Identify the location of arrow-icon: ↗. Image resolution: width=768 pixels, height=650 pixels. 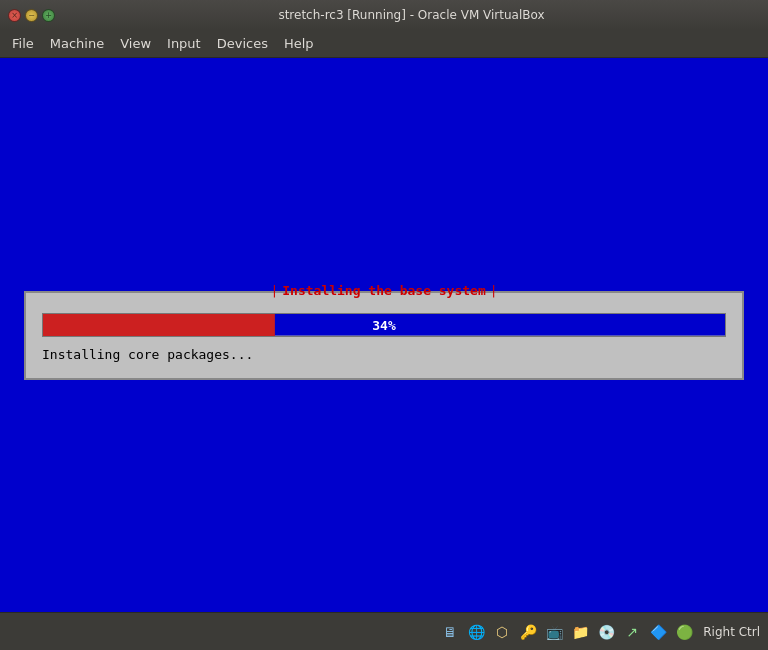
(632, 632).